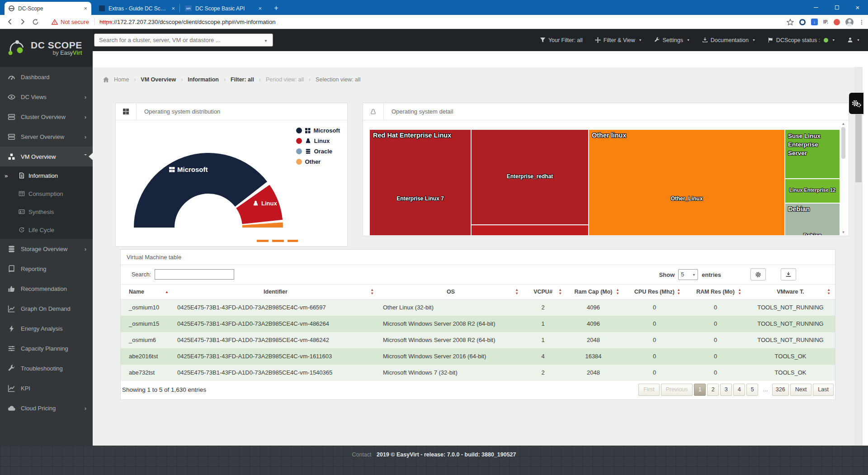  Describe the element at coordinates (266, 41) in the screenshot. I see `search-caret-icon: ▼` at that location.